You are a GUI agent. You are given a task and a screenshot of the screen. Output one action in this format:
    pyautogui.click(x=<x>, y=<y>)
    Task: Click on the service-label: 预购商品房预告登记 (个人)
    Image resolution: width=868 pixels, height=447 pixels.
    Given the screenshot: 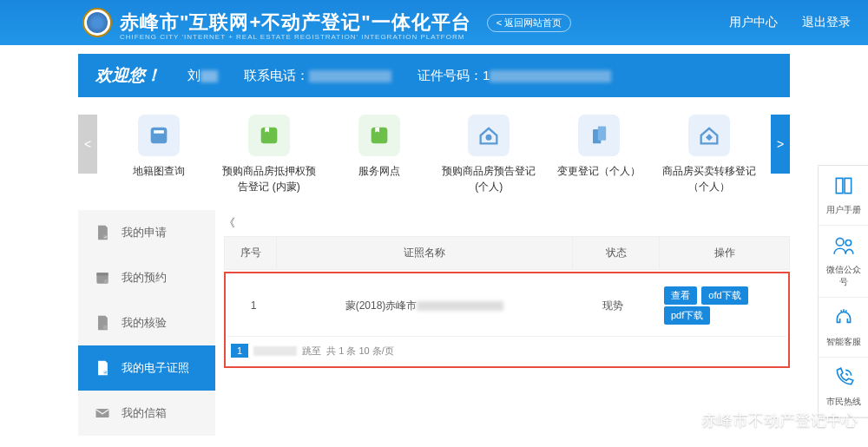 What is the action you would take?
    pyautogui.click(x=490, y=179)
    